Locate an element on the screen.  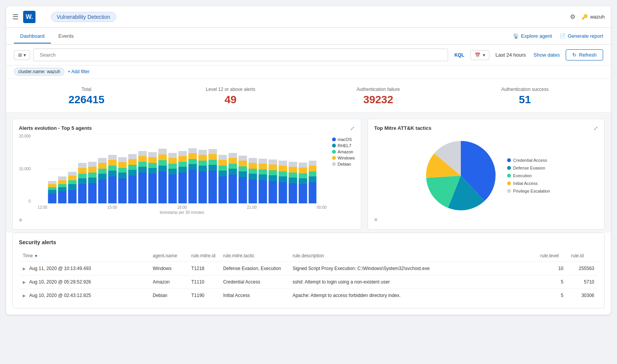
col-header-time: Time ▼ is located at coordinates (84, 256).